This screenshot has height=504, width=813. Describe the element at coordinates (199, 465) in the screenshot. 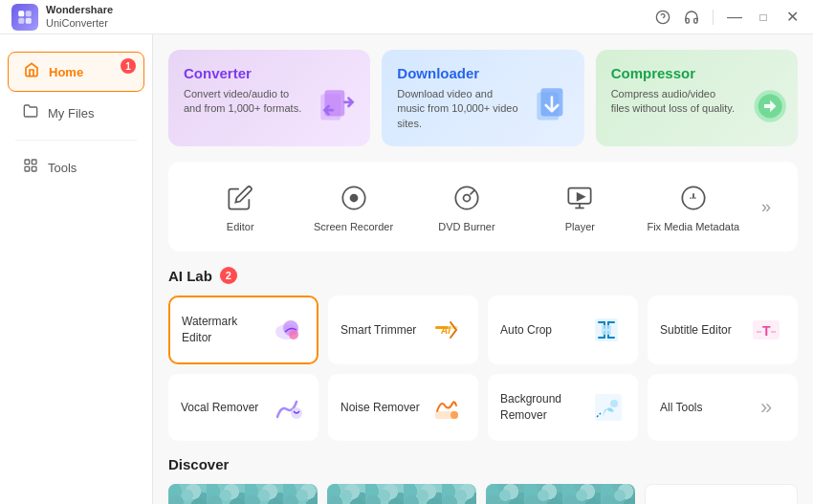

I see `discover-title: Discover` at that location.